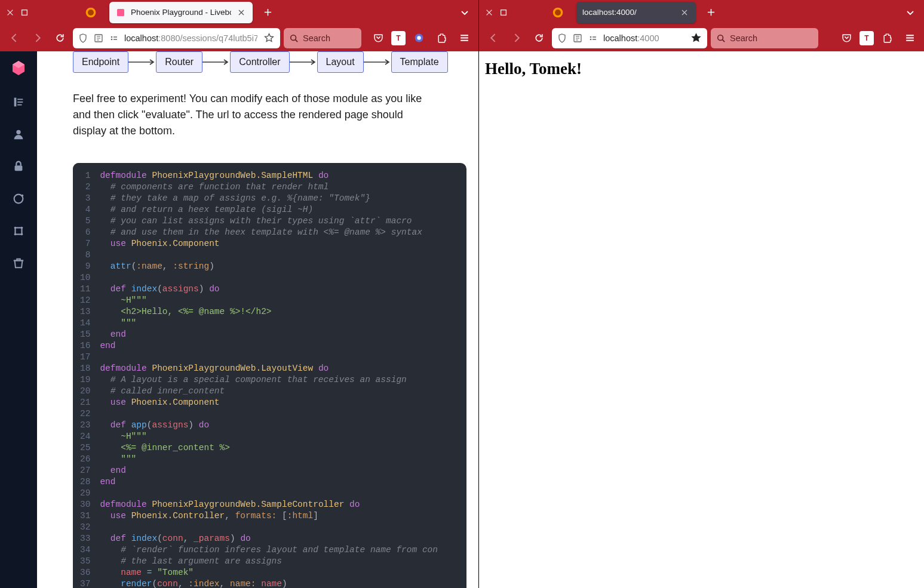  Describe the element at coordinates (191, 38) in the screenshot. I see `url-text: localhost:8080/sessions/q74lutb5i7h3` at that location.